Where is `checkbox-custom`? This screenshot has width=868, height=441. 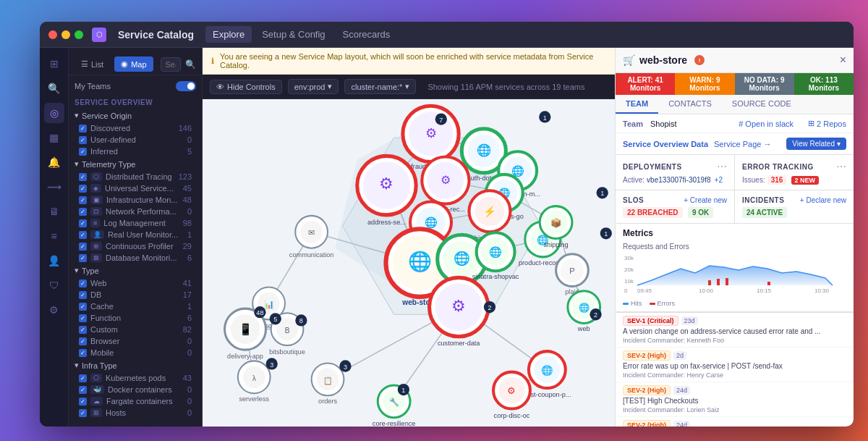
checkbox-custom is located at coordinates (82, 330).